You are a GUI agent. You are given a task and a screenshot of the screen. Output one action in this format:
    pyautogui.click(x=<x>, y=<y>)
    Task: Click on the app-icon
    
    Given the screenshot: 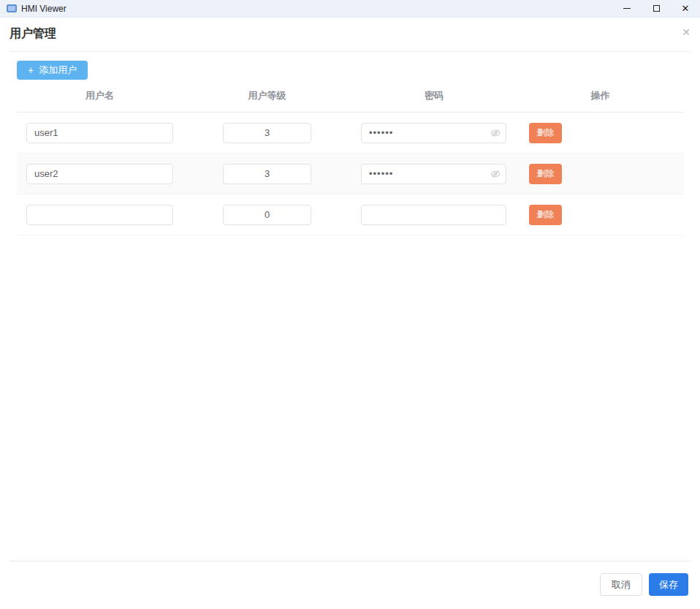 What is the action you would take?
    pyautogui.click(x=12, y=9)
    